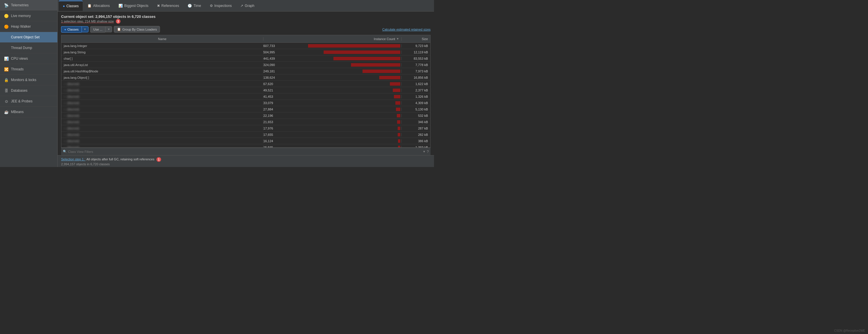 Image resolution: width=868 pixels, height=334 pixels. What do you see at coordinates (332, 96) in the screenshot?
I see `cell-count: 41,453` at bounding box center [332, 96].